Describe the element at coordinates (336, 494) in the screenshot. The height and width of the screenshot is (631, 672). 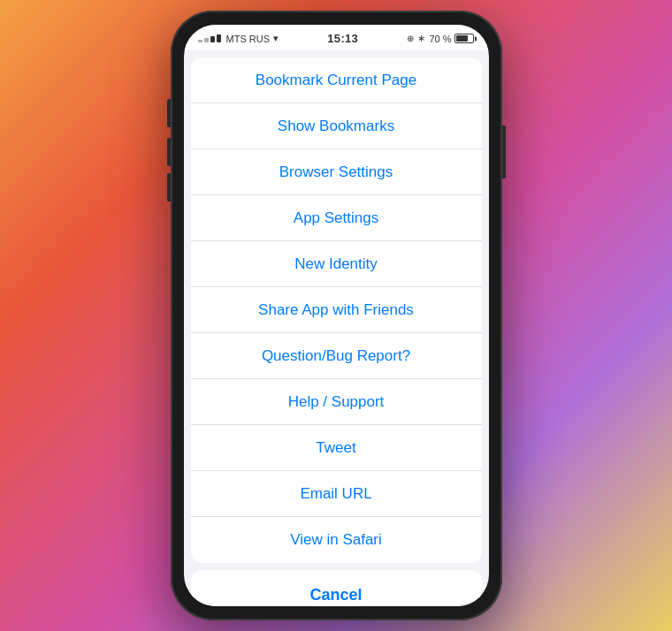
I see `menu-item-label-email-url: Email URL` at that location.